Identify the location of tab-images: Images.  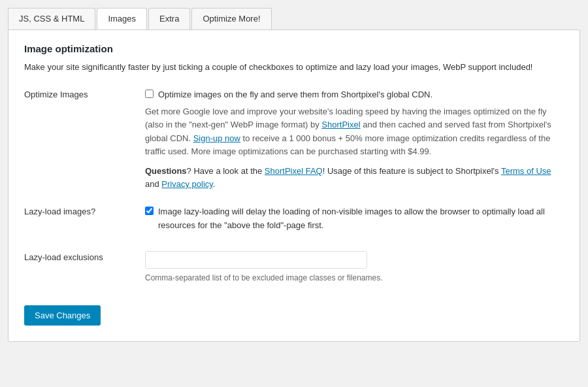
(122, 18).